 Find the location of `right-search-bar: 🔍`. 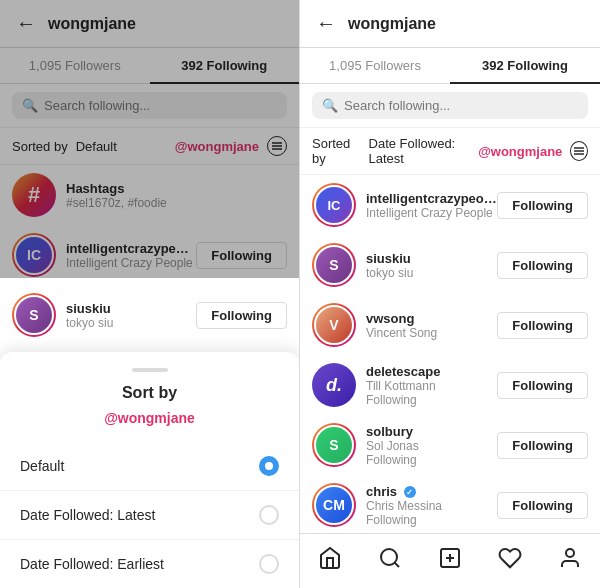

right-search-bar: 🔍 is located at coordinates (450, 106).